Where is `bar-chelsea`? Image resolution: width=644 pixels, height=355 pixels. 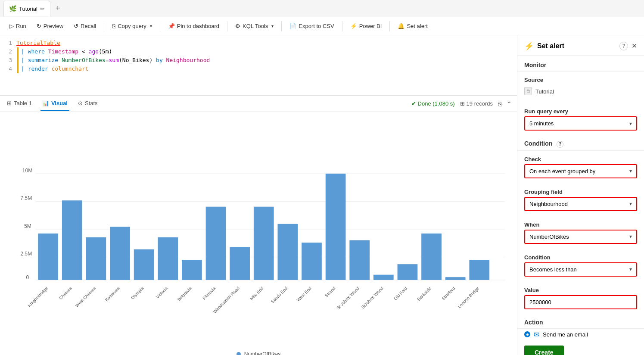
bar-chelsea is located at coordinates (72, 240).